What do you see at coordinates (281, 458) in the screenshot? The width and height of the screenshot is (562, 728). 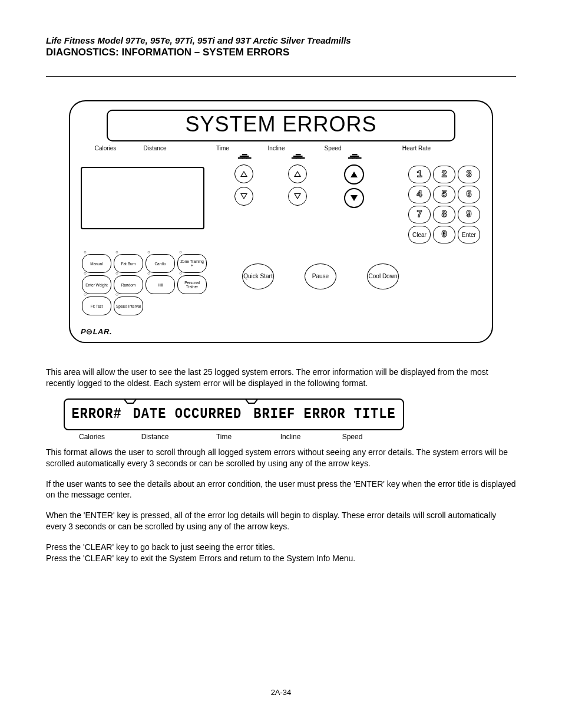 I see `paragraph-2: This format allows the user to scroll th…` at bounding box center [281, 458].